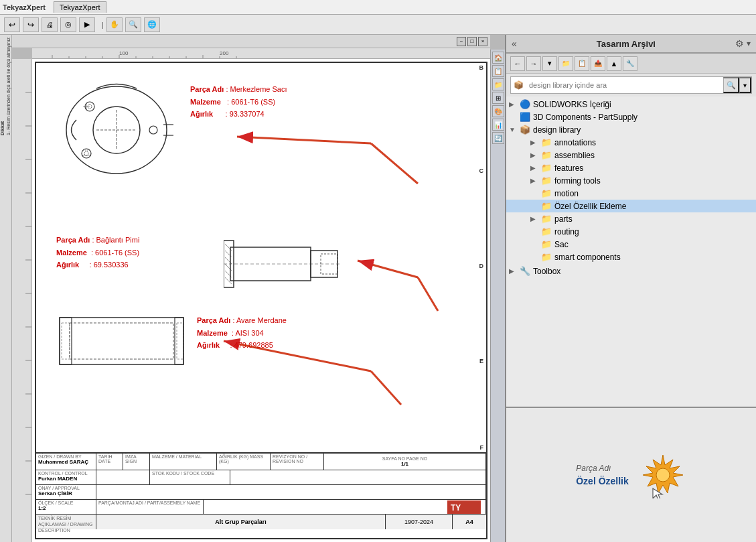 The width and height of the screenshot is (756, 542). I want to click on panel-title: Tasarım Arşivi, so click(626, 44).